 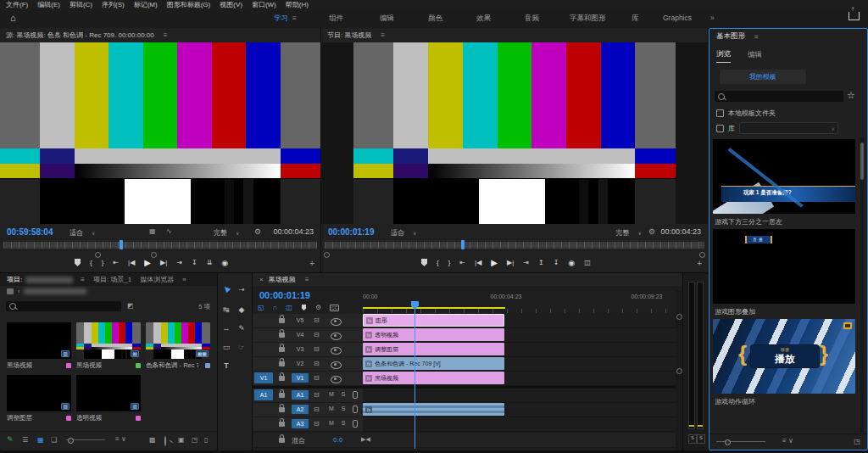 What do you see at coordinates (138, 366) in the screenshot?
I see `label-color-chip` at bounding box center [138, 366].